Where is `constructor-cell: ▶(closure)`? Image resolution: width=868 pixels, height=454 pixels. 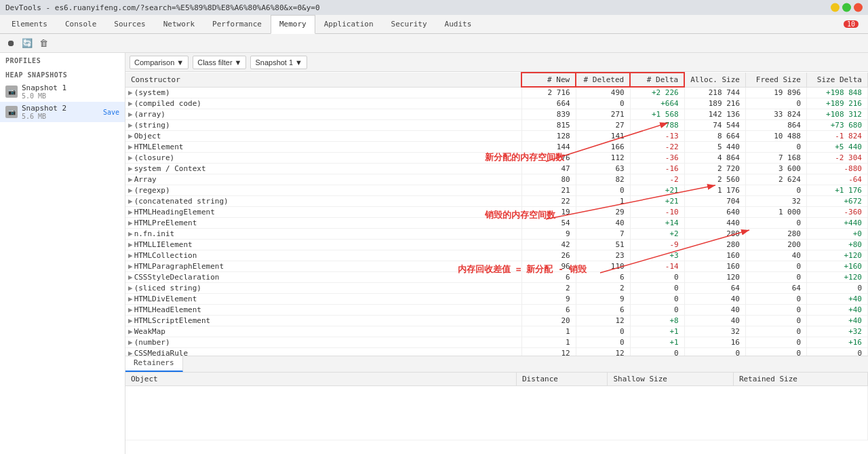
constructor-cell: ▶(closure) is located at coordinates (323, 158).